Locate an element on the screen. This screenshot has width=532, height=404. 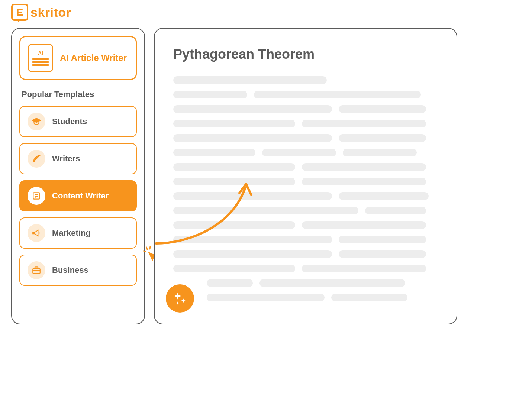
briefcase-icon is located at coordinates (36, 270).